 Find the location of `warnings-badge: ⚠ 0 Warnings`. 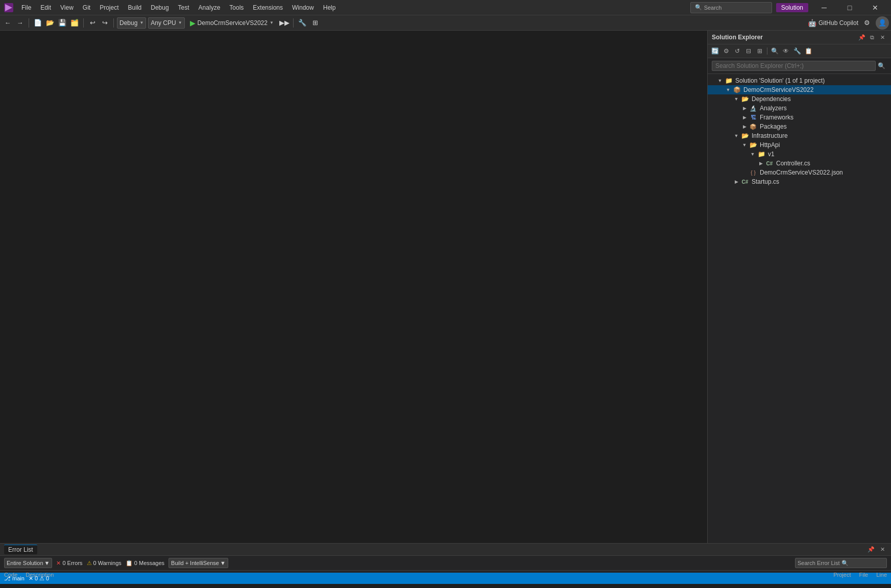

warnings-badge: ⚠ 0 Warnings is located at coordinates (104, 564).